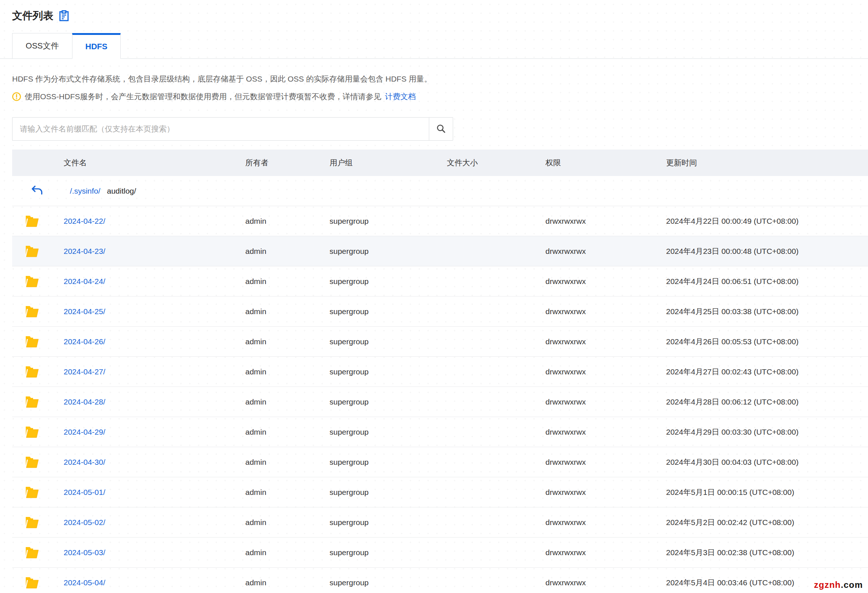 The image size is (868, 593). I want to click on back-button, so click(37, 191).